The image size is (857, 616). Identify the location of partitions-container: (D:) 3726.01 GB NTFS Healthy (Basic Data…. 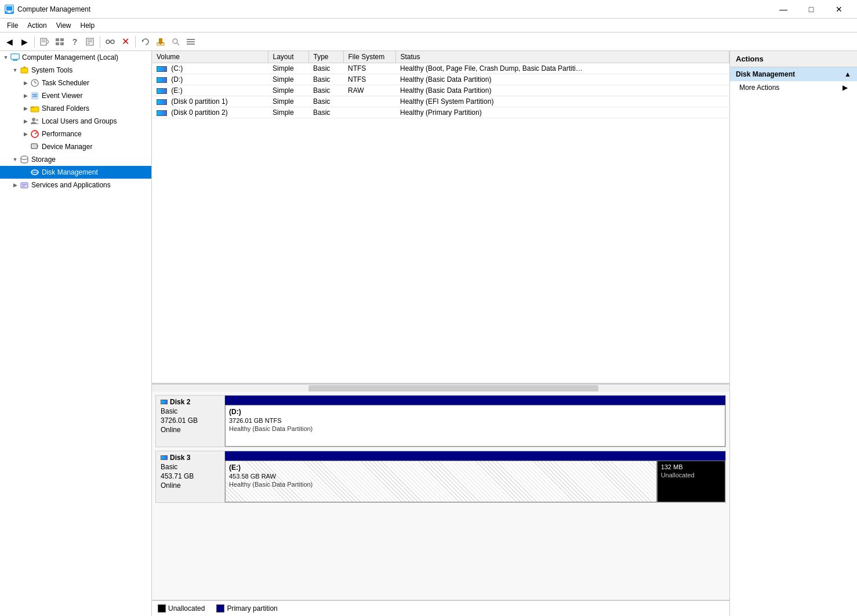
(475, 426).